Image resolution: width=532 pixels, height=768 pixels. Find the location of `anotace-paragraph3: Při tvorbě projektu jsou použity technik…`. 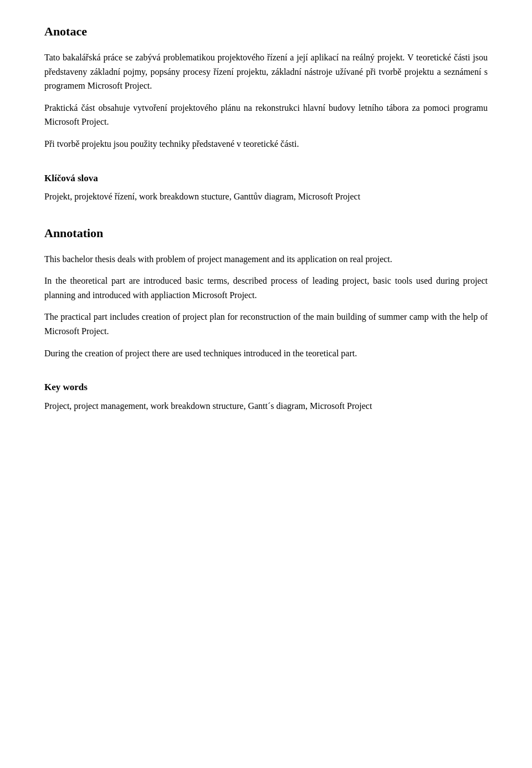

anotace-paragraph3: Při tvorbě projektu jsou použity technik… is located at coordinates (266, 144).